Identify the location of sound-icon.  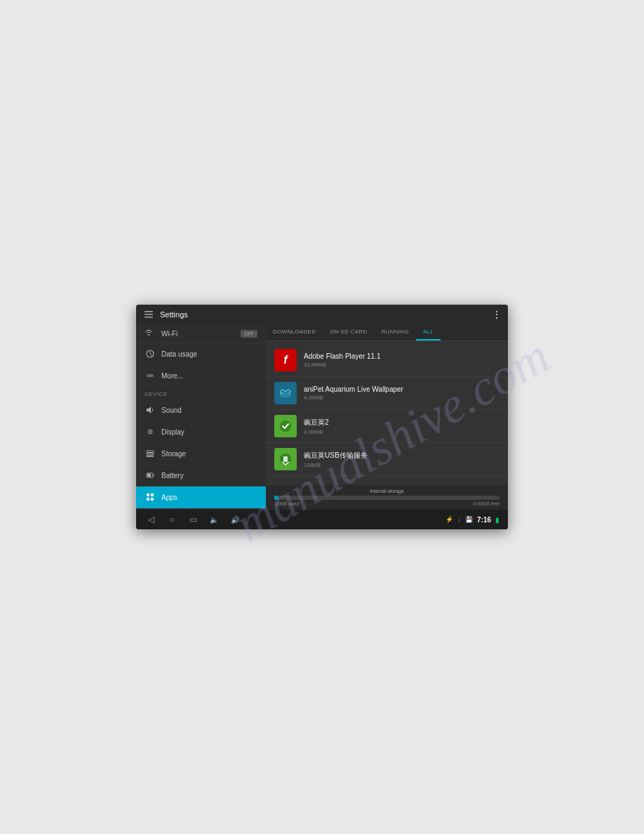
(150, 410).